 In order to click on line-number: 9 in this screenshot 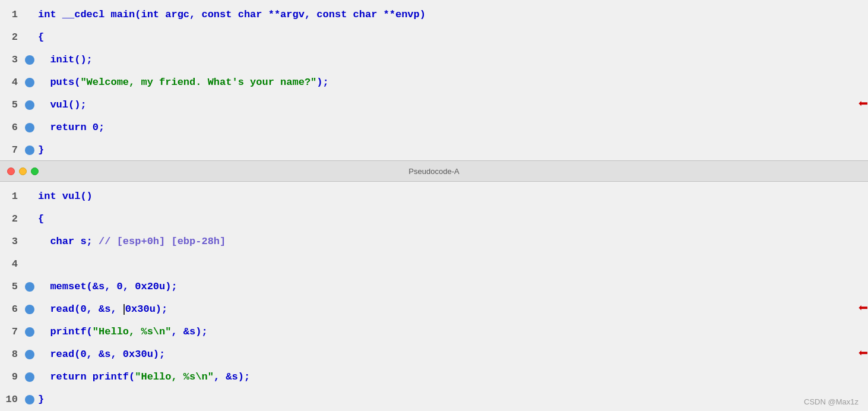, I will do `click(12, 377)`.